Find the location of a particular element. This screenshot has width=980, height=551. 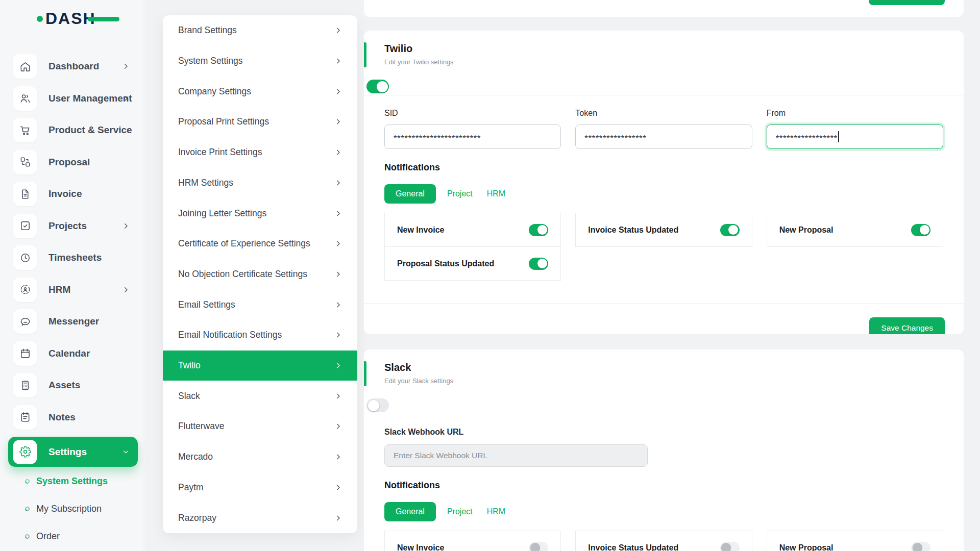

logo-dot-icon is located at coordinates (40, 19).